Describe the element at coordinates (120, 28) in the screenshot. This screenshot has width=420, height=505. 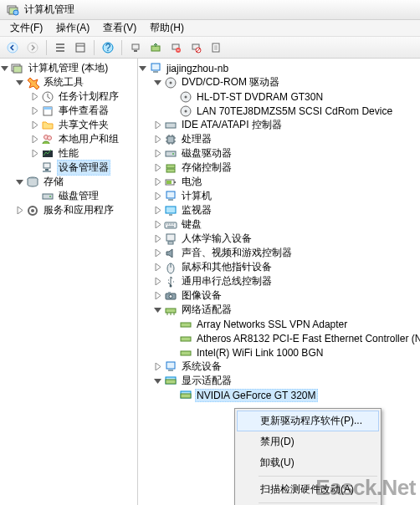
I see `menu-view: 查看(V)` at that location.